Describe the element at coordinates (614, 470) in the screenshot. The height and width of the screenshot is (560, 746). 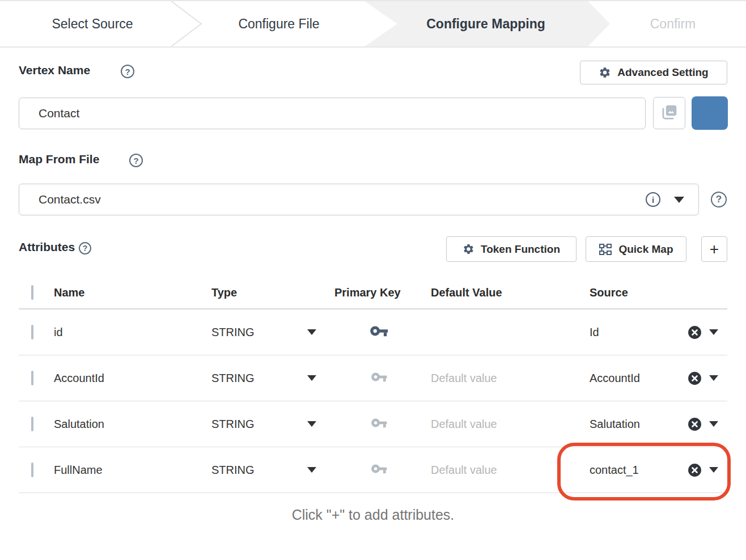
I see `source-value: contact_1` at that location.